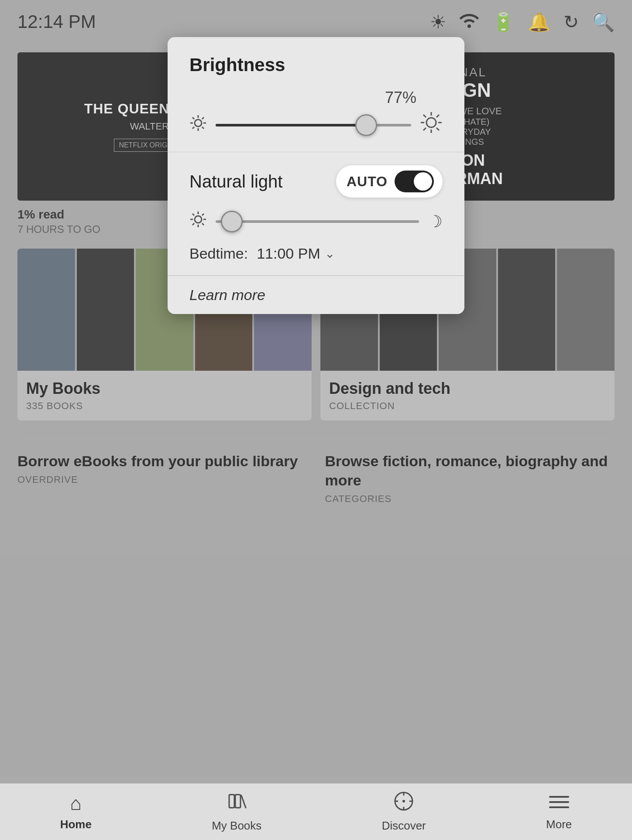 This screenshot has width=632, height=840. What do you see at coordinates (289, 254) in the screenshot?
I see `bedtime-time-value: 11:00 PM` at bounding box center [289, 254].